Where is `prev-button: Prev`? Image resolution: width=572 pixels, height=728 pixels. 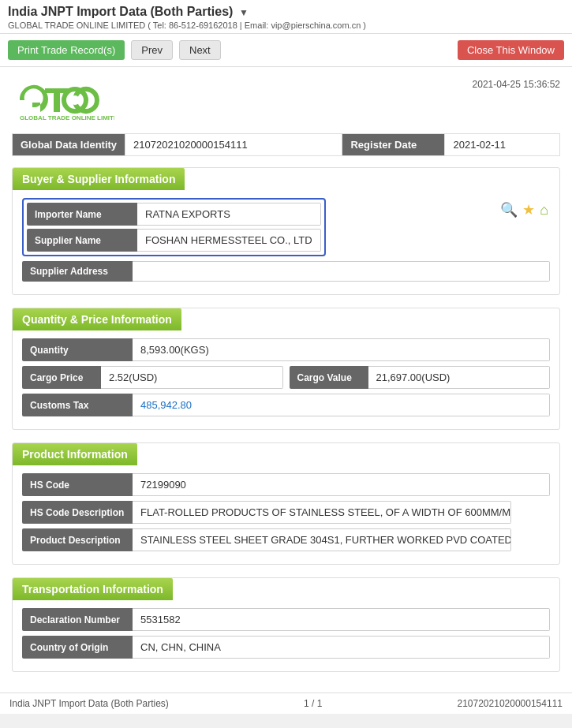
prev-button: Prev is located at coordinates (151, 50).